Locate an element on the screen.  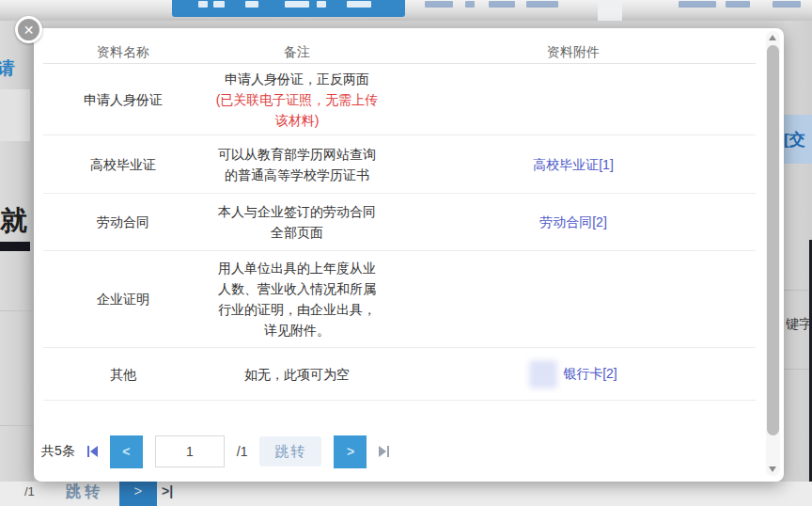
first-page-icon is located at coordinates (92, 451).